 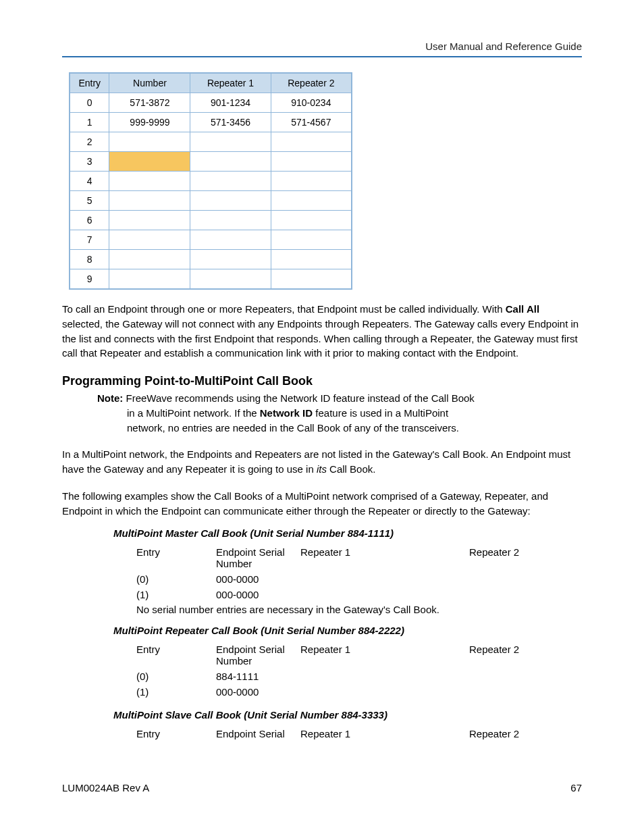 I want to click on mini-row: (0)884-1111, so click(x=359, y=677).